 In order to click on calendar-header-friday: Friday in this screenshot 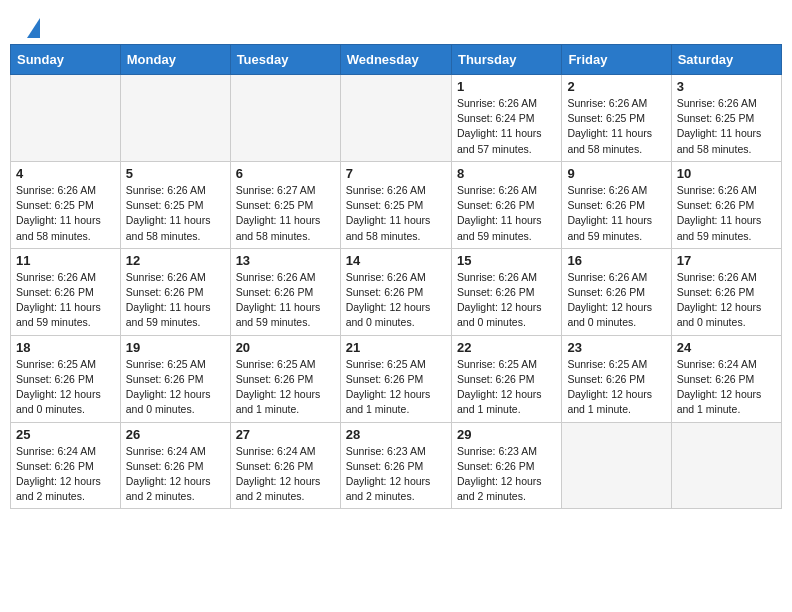, I will do `click(616, 60)`.